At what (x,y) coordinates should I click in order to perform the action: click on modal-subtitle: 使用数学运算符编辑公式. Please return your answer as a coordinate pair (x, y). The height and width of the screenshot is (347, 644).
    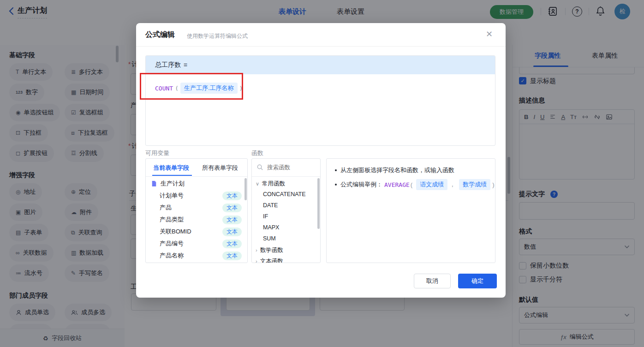
    Looking at the image, I should click on (217, 36).